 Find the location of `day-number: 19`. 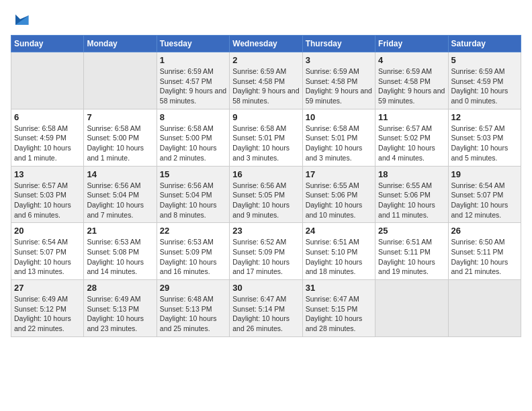

day-number: 19 is located at coordinates (485, 175).